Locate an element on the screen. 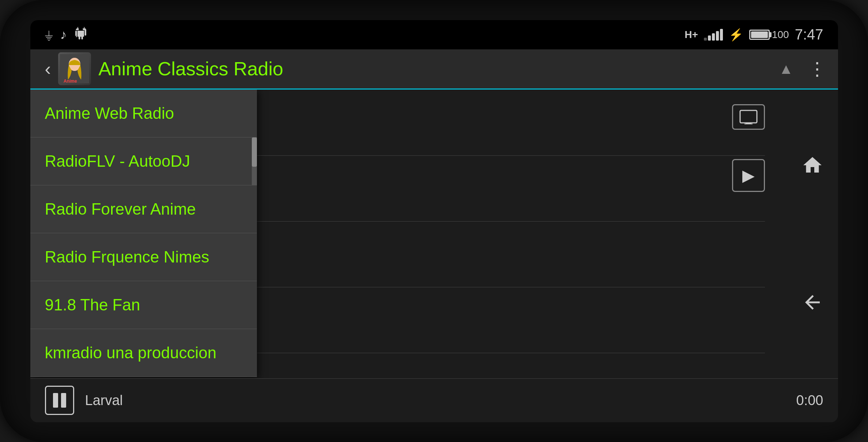  dropdown-item-label-0: Anime Web Radio is located at coordinates (110, 113).